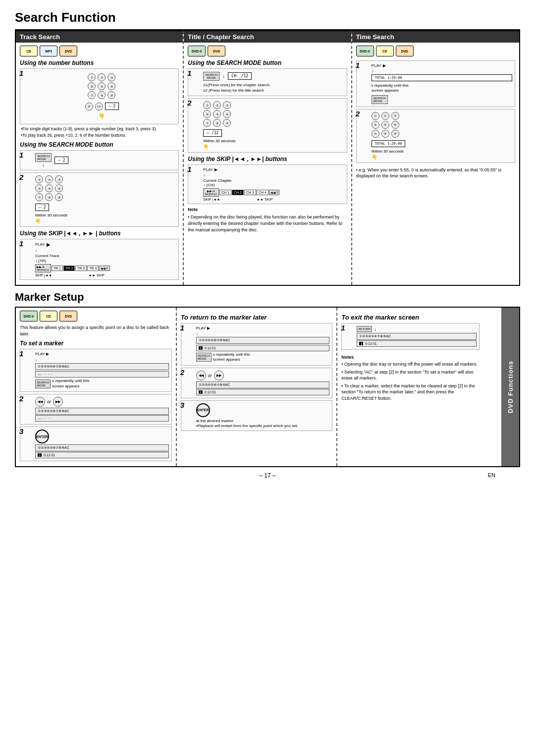 This screenshot has height=756, width=535. What do you see at coordinates (49, 316) in the screenshot?
I see `m-cd-icon: CD` at bounding box center [49, 316].